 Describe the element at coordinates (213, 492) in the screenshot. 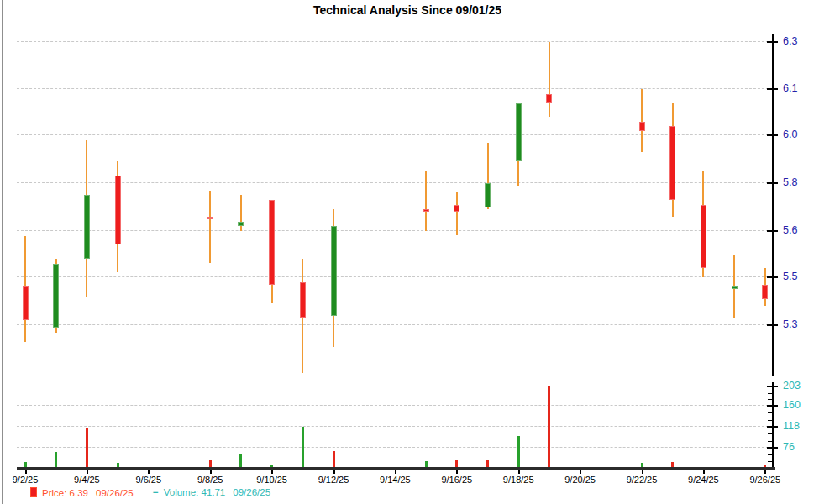

I see `legend-volume-value: 41.71` at that location.